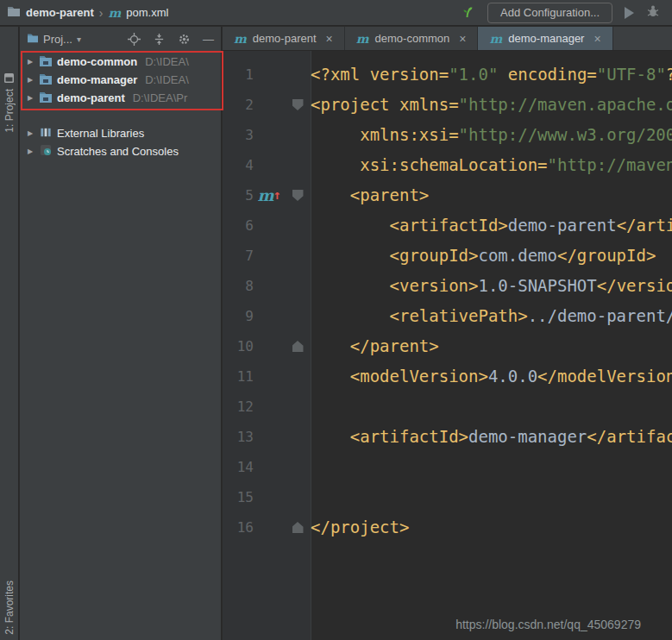  Describe the element at coordinates (238, 105) in the screenshot. I see `line-number: 2` at that location.